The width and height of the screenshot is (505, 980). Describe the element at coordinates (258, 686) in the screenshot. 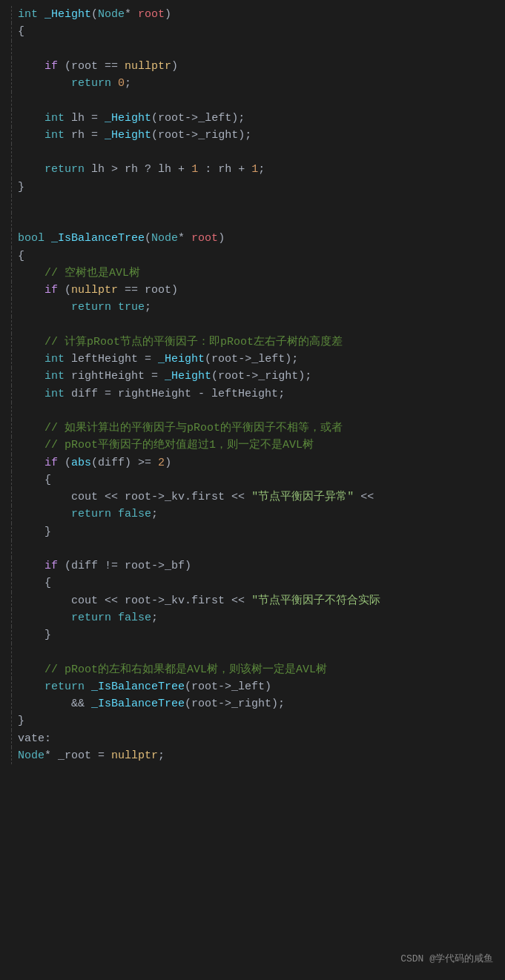

I see `line-content: return _IsBalanceTree(root->_left)` at that location.